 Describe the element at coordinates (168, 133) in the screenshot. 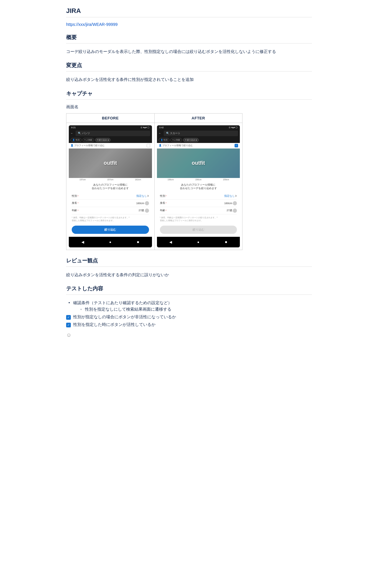

I see `after-search-icon: 🔍` at that location.